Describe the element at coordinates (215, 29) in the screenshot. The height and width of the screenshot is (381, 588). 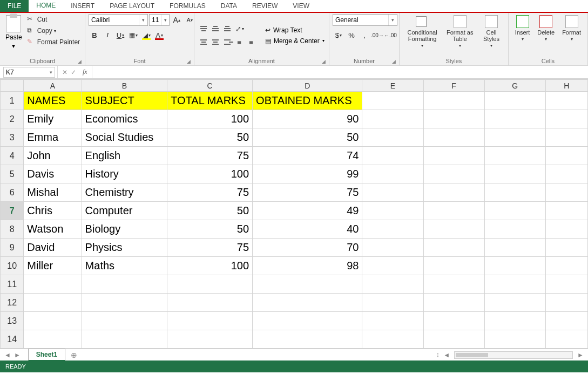
I see `align-middle-button` at that location.